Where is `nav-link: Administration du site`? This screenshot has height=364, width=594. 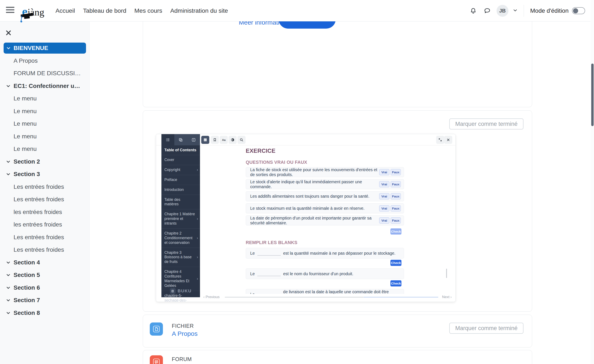
nav-link: Administration du site is located at coordinates (199, 11).